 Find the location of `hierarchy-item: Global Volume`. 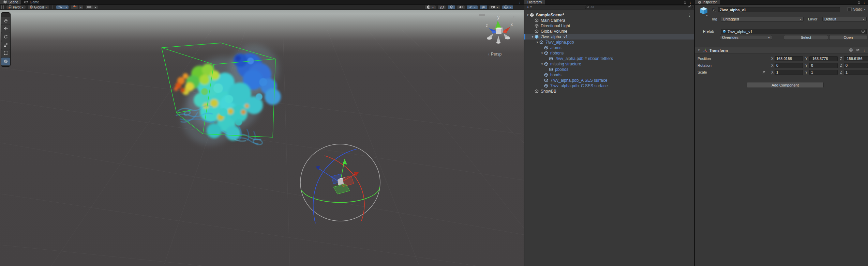

hierarchy-item: Global Volume is located at coordinates (609, 31).